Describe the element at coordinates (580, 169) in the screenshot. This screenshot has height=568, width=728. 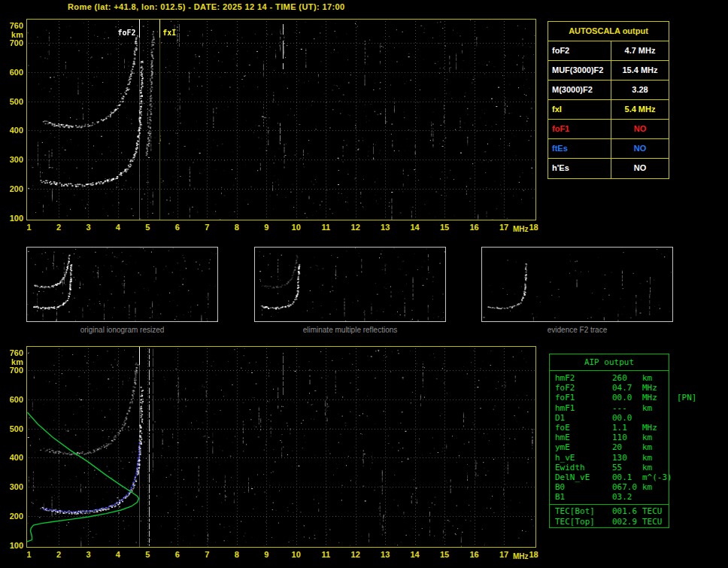
I see `autoscala-param: h'Es` at that location.